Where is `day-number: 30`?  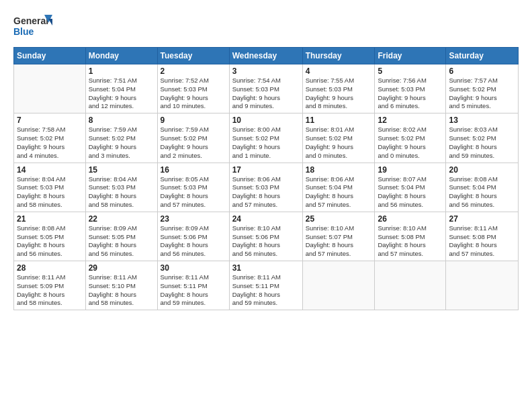
day-number: 30 is located at coordinates (193, 268).